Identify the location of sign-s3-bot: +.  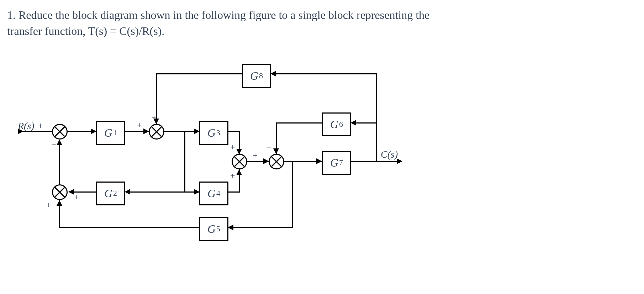
(233, 176).